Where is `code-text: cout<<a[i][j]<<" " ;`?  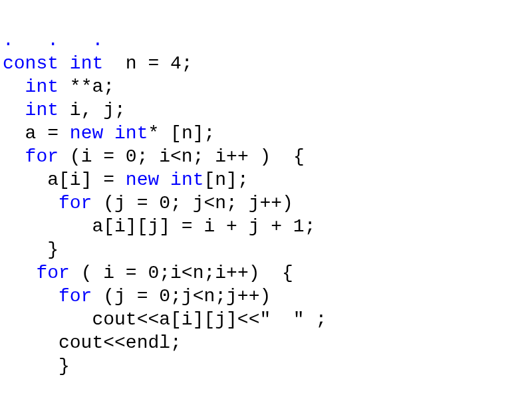
code-text: cout<<a[i][j]<<" " ; is located at coordinates (209, 319).